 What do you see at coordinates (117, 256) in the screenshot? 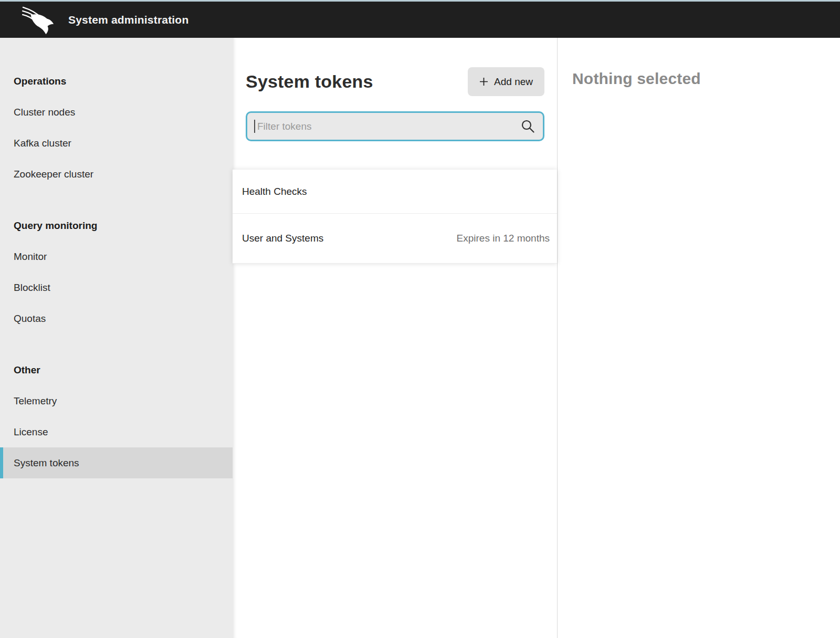
I see `sidebar-item-monitor: Monitor` at bounding box center [117, 256].